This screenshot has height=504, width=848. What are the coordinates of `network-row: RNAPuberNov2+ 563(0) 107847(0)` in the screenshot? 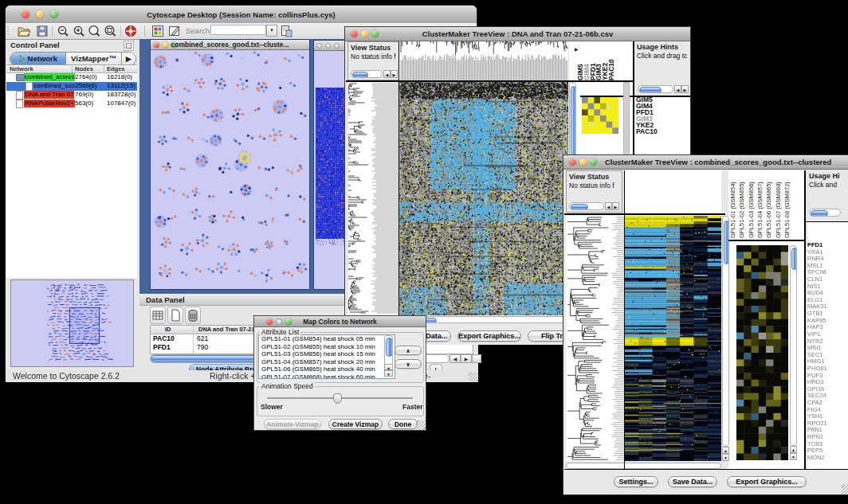 It's located at (72, 104).